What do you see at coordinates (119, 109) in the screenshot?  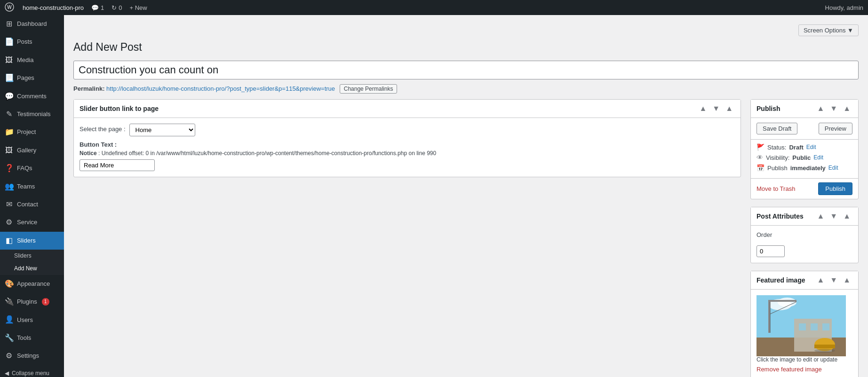 I see `slider-metabox-title: Slider button link to page` at bounding box center [119, 109].